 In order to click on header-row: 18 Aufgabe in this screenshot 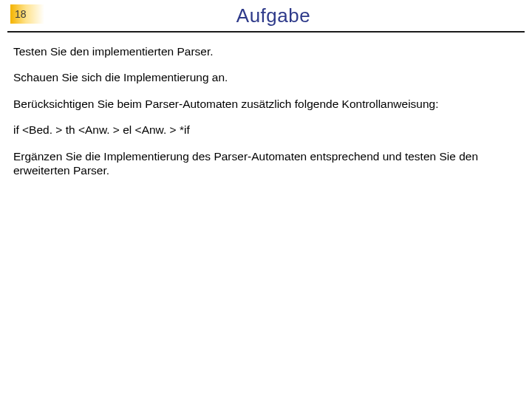, I will do `click(266, 16)`.